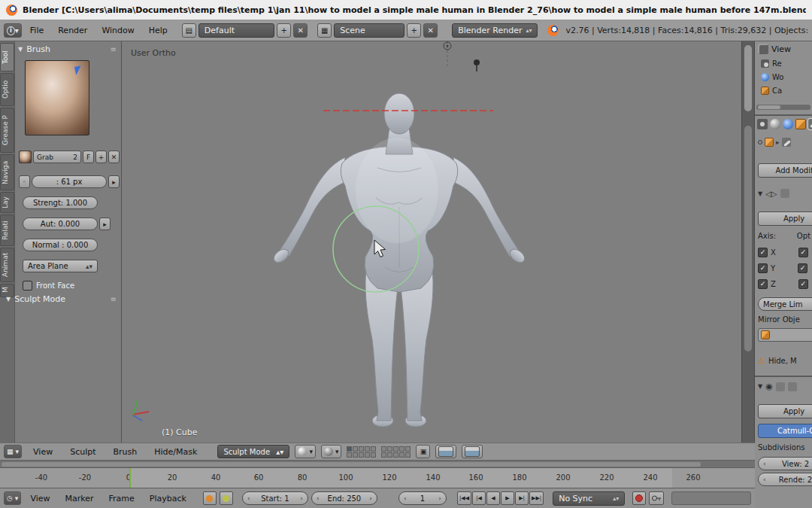 The image size is (812, 508). Describe the element at coordinates (508, 498) in the screenshot. I see `play-button: ▶` at that location.